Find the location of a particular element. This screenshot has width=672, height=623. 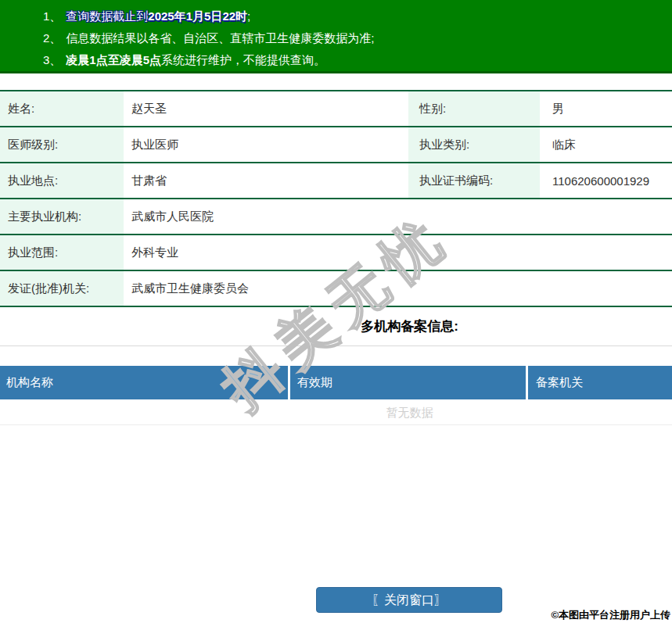

notice-number: 3、 is located at coordinates (52, 59).